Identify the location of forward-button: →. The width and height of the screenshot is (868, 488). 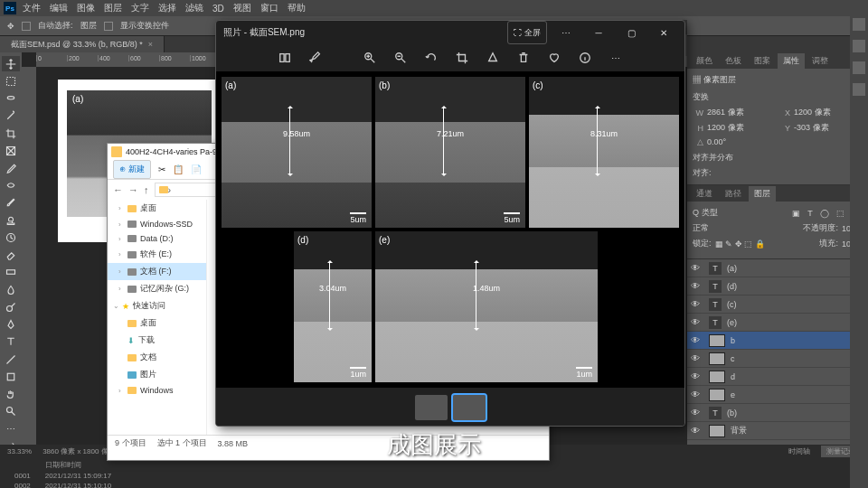
(134, 190).